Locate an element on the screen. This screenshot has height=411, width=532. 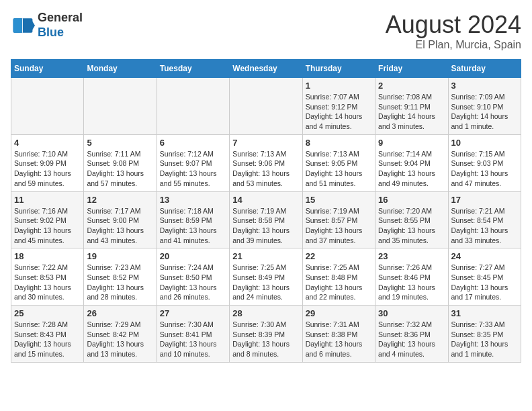
day-info: Sunrise: 7:29 AM Sunset: 8:42 PM Dayligh… is located at coordinates (120, 340).